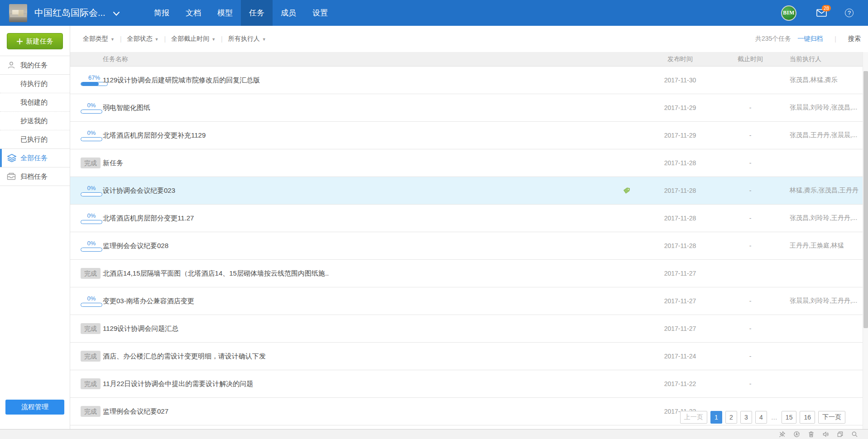 This screenshot has width=868, height=439. What do you see at coordinates (826, 434) in the screenshot?
I see `sound-icon` at bounding box center [826, 434].